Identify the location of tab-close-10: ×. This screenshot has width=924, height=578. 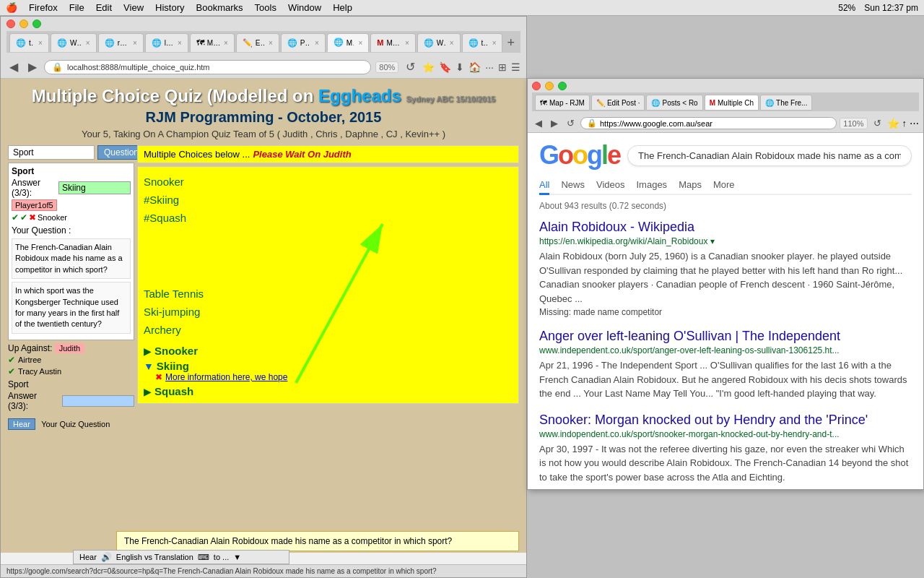
(494, 43).